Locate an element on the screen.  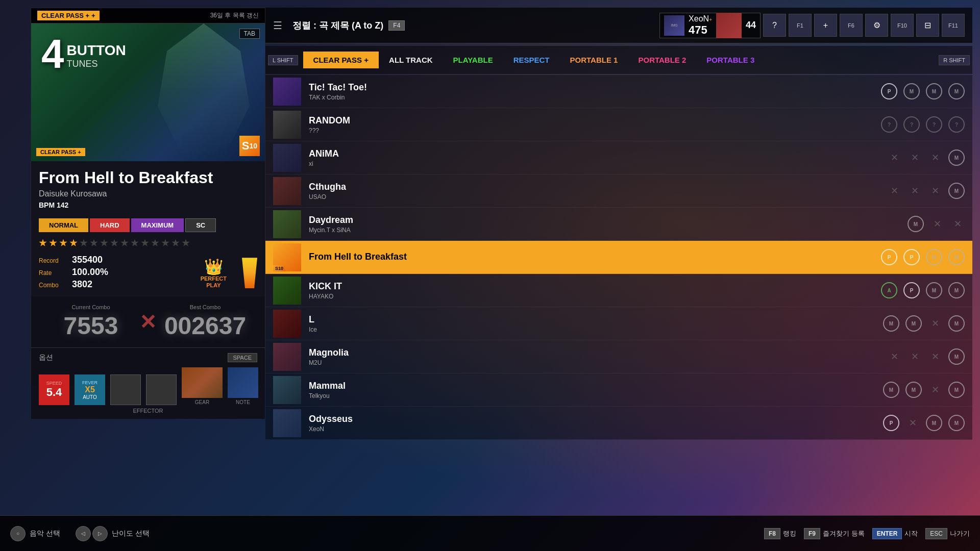
gear-box is located at coordinates (202, 383).